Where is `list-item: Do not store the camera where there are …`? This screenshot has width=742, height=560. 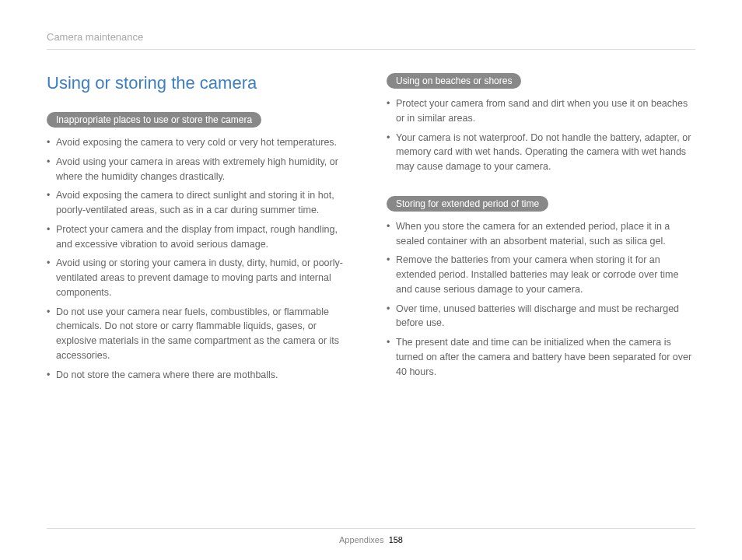
list-item: Do not store the camera where there are … is located at coordinates (201, 375).